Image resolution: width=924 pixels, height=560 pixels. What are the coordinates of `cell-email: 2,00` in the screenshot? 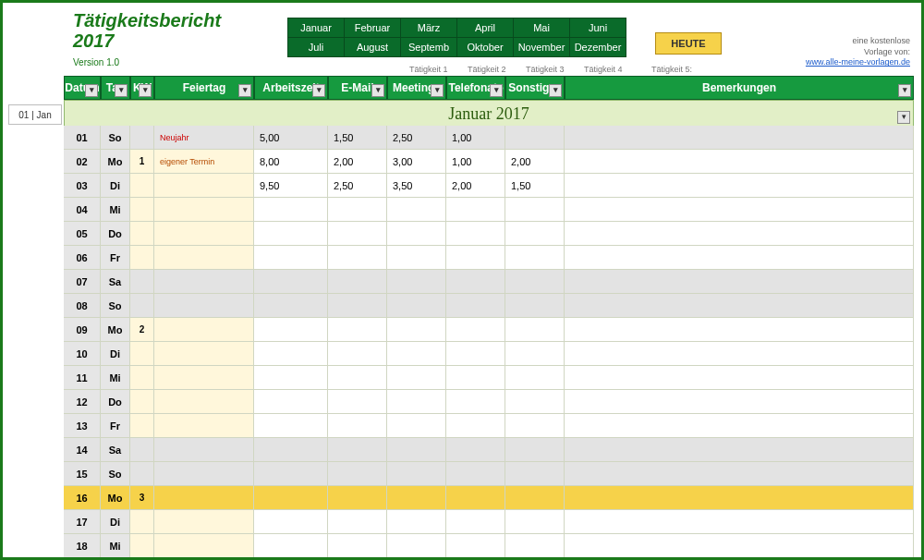 It's located at (358, 162).